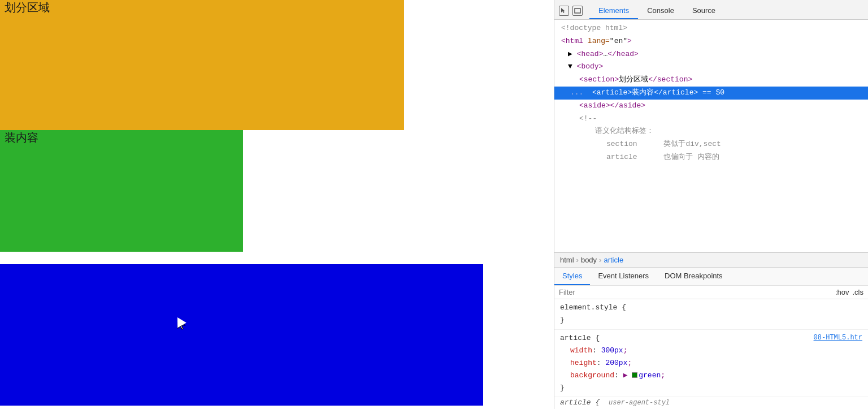  I want to click on tree-line-comment-title: 语义化结构标签：, so click(711, 131).